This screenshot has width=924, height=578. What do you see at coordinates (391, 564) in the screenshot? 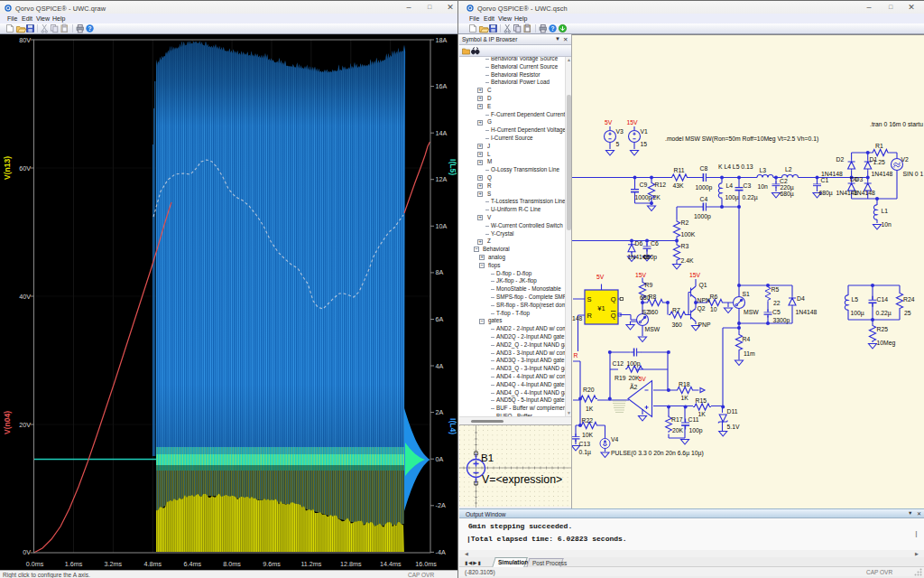
I see `svg-text: 14.4ms` at bounding box center [391, 564].